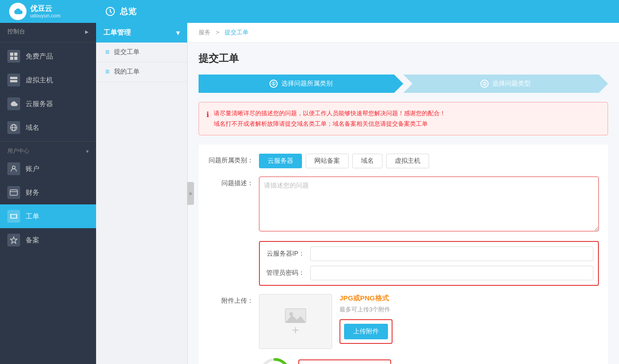  What do you see at coordinates (307, 84) in the screenshot?
I see `step-1-label: 选择问题所属类别` at bounding box center [307, 84].